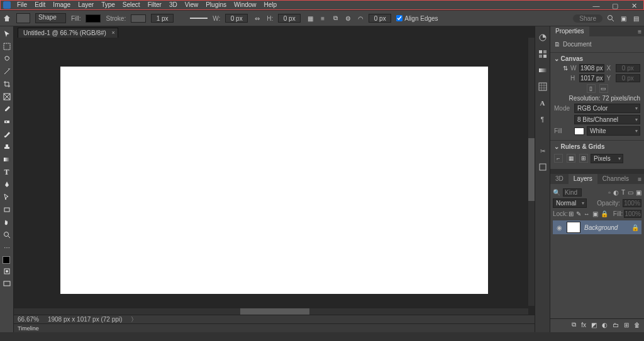  Describe the element at coordinates (632, 203) in the screenshot. I see `opacity-input: 100%` at that location.